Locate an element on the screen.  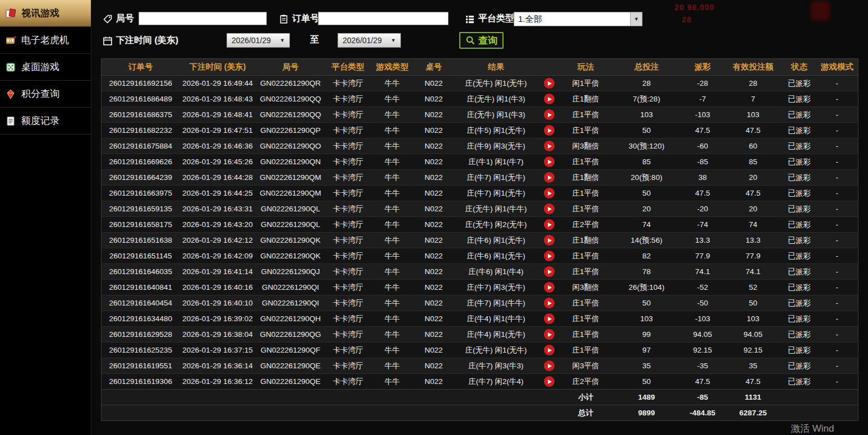
column-header: 下注时间 (美东) is located at coordinates (218, 67).